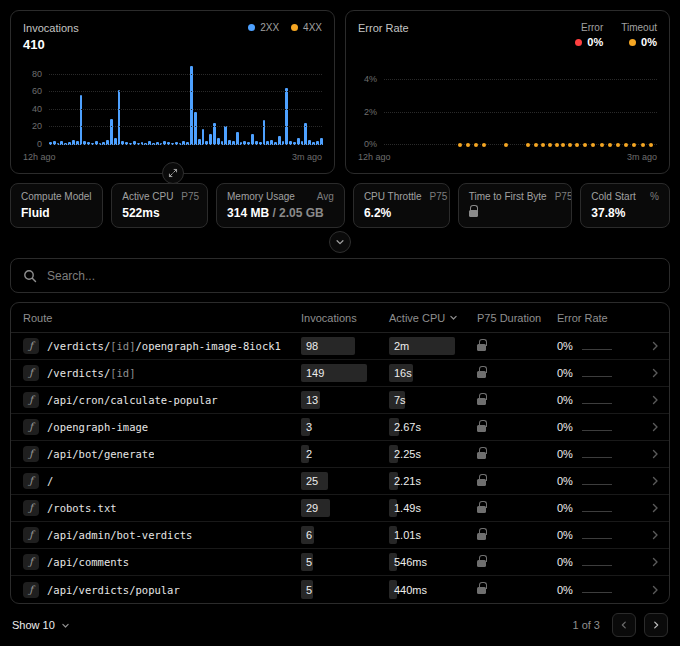 This screenshot has height=646, width=680. Describe the element at coordinates (261, 196) in the screenshot. I see `metric-label: Memory Usage` at that location.